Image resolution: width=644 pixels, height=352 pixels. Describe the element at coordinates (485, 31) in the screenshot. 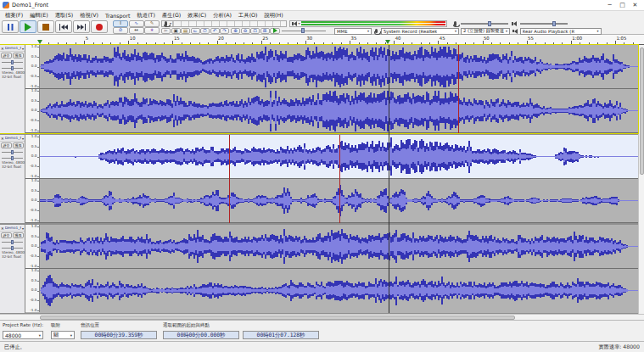

I see `recording-channels-select: 2 (立體聲) 錄製聲道` at that location.